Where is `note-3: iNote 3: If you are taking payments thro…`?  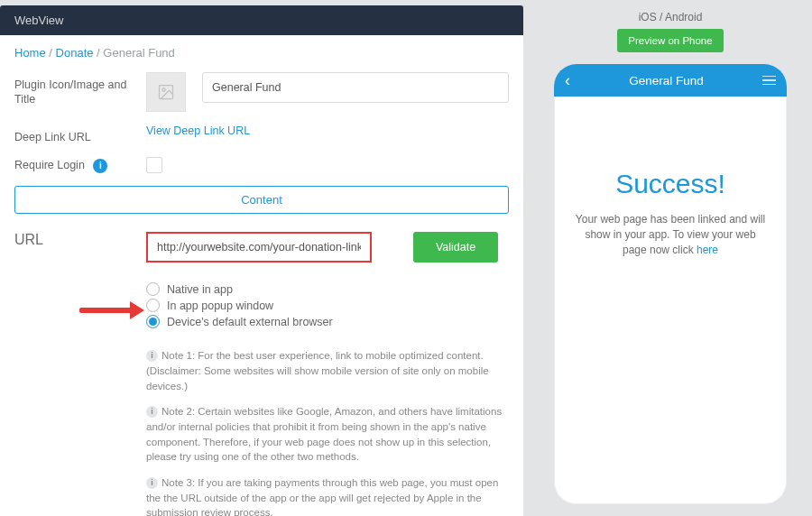
note-3: iNote 3: If you are taking payments thro… is located at coordinates (328, 496).